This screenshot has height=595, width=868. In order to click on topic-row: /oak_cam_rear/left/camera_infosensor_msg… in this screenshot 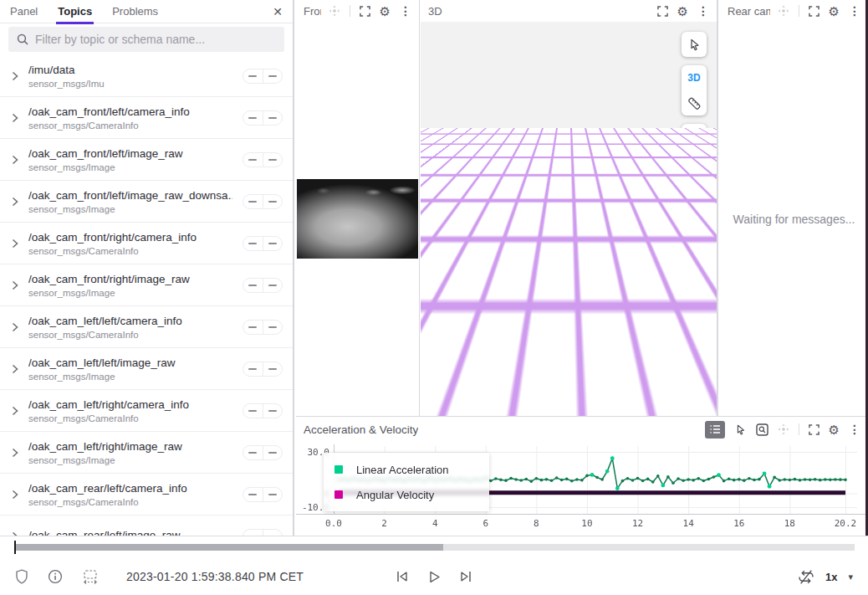, I will do `click(146, 495)`.